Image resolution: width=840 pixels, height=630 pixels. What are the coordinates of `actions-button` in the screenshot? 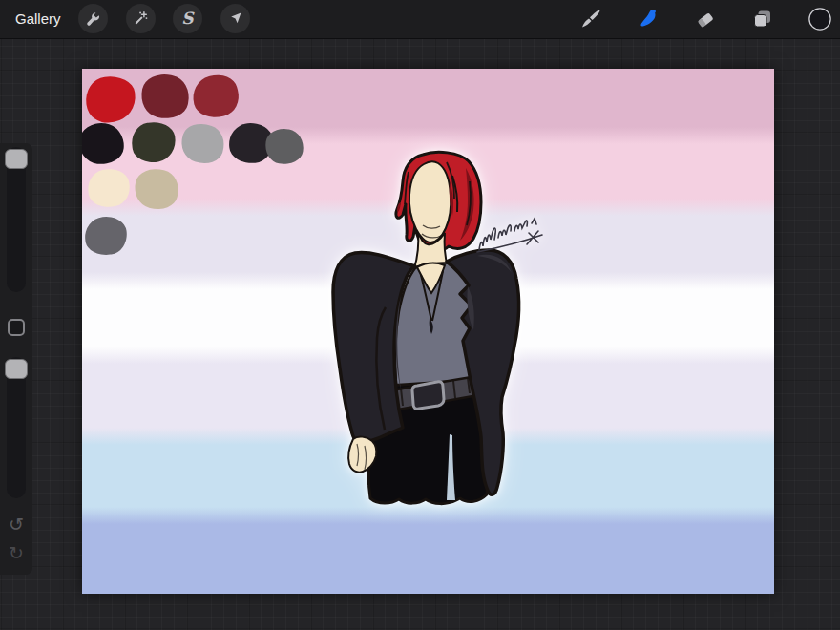 It's located at (94, 19).